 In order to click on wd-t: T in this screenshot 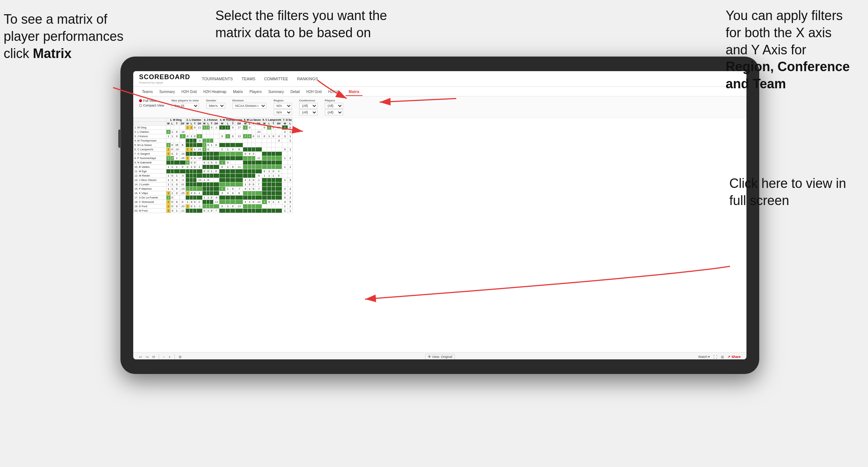, I will do `click(177, 124)`.